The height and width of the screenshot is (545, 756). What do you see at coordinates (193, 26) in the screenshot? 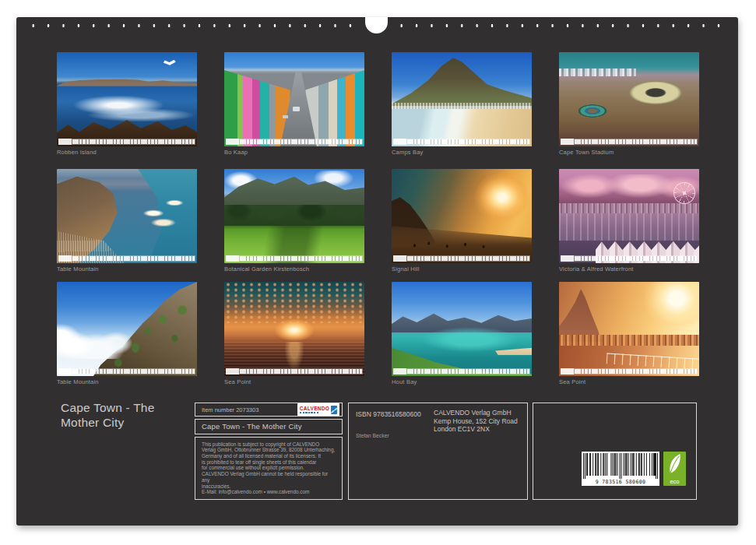
I see `binding-holes-left` at bounding box center [193, 26].